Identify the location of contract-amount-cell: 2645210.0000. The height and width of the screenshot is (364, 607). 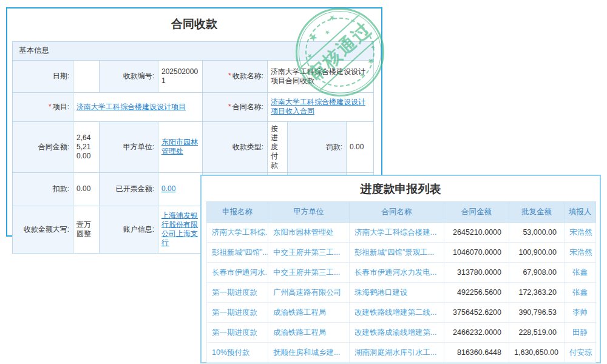
(477, 233).